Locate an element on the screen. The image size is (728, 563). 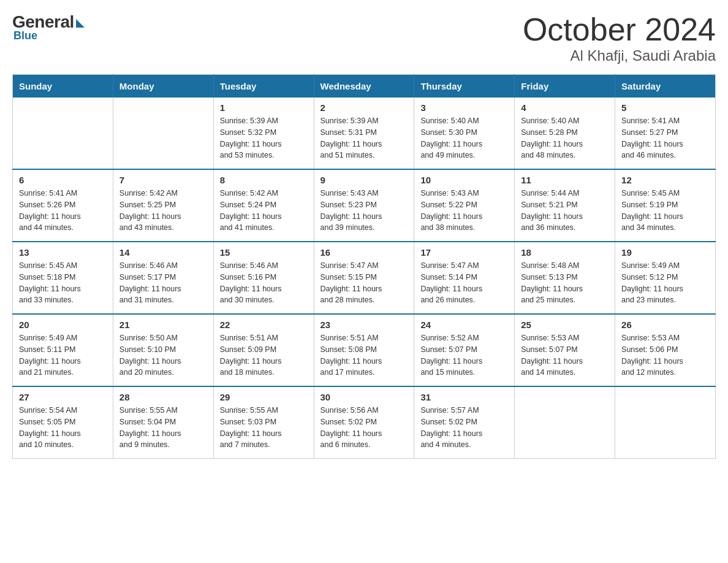
month-title: October 2024 is located at coordinates (619, 29).